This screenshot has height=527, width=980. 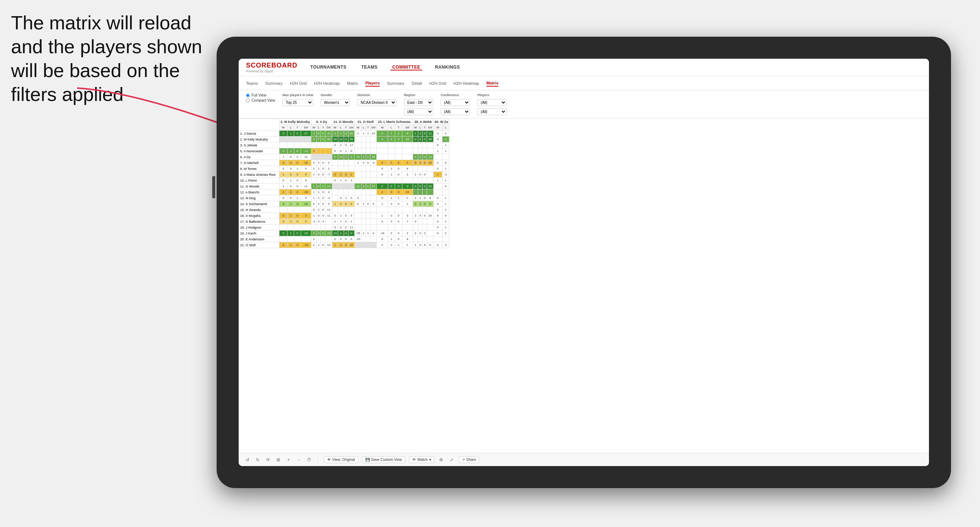 I want to click on table-row: 21. O Stoll 4 1 0 -33 2 1 0 14 1 1 0, so click(x=344, y=245).